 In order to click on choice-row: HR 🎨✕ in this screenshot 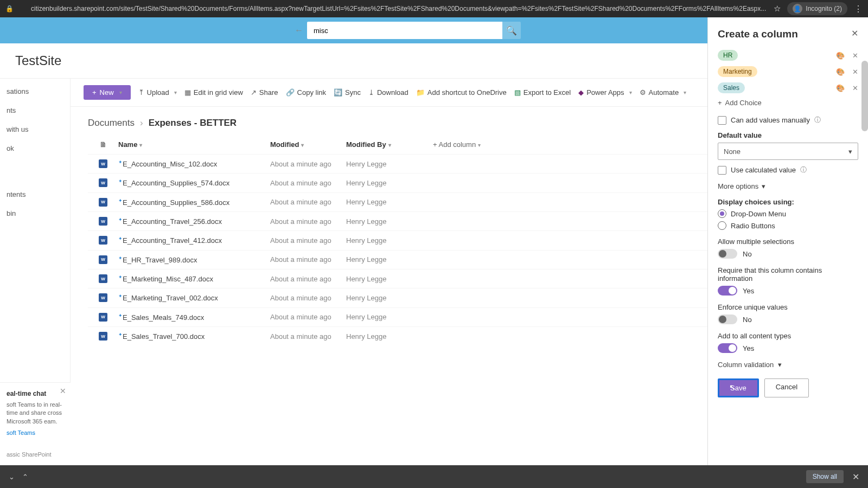, I will do `click(788, 55)`.